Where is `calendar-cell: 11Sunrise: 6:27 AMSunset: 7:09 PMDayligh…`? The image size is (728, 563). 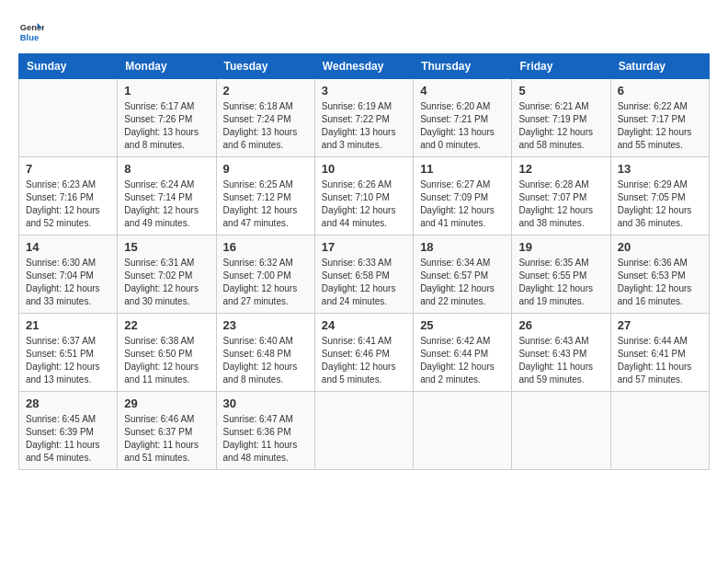 calendar-cell: 11Sunrise: 6:27 AMSunset: 7:09 PMDayligh… is located at coordinates (463, 197).